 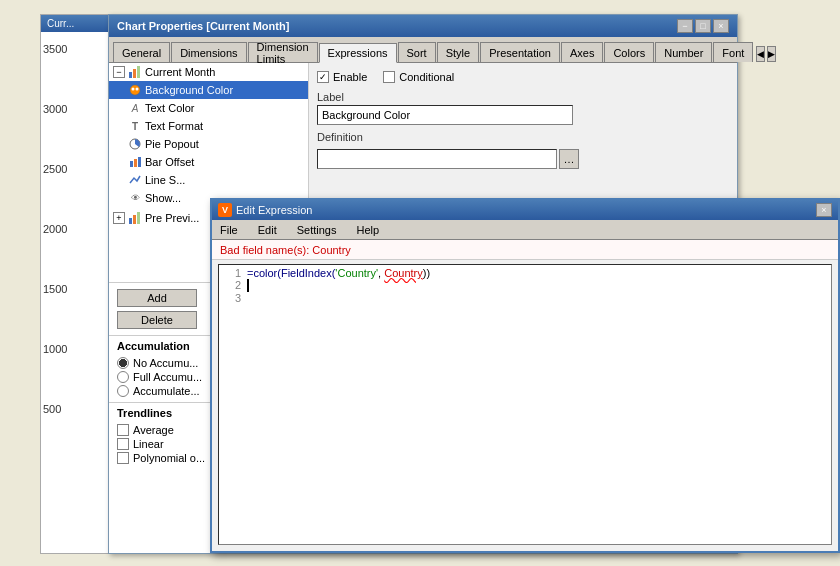 What do you see at coordinates (135, 144) in the screenshot?
I see `pie-popout-icon` at bounding box center [135, 144].